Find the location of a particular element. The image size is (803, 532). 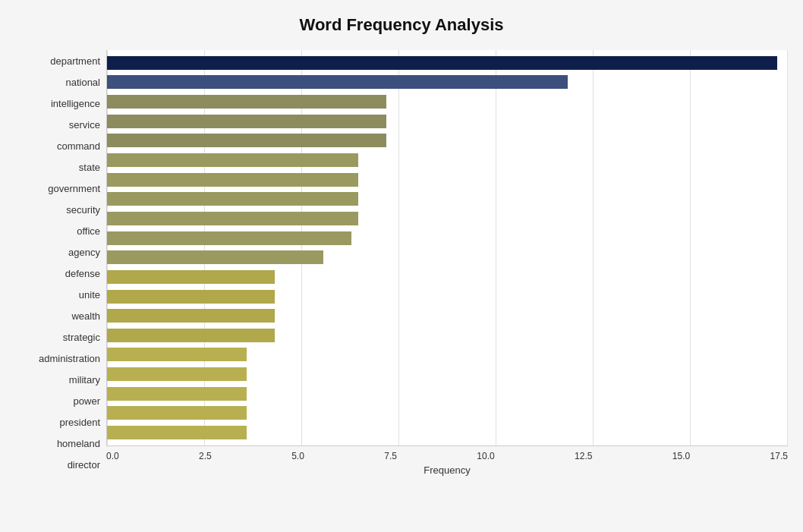

x-tick: 15.0 is located at coordinates (682, 456).